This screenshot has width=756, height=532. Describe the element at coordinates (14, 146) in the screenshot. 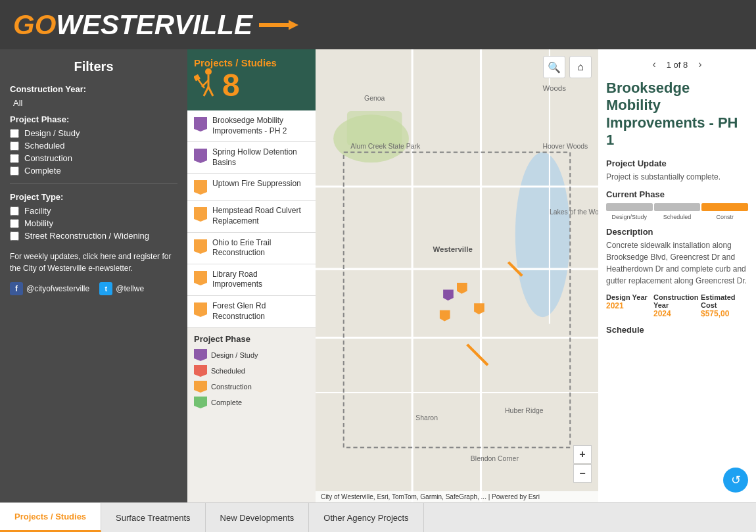

I see `phase-checkbox-scheduled` at that location.